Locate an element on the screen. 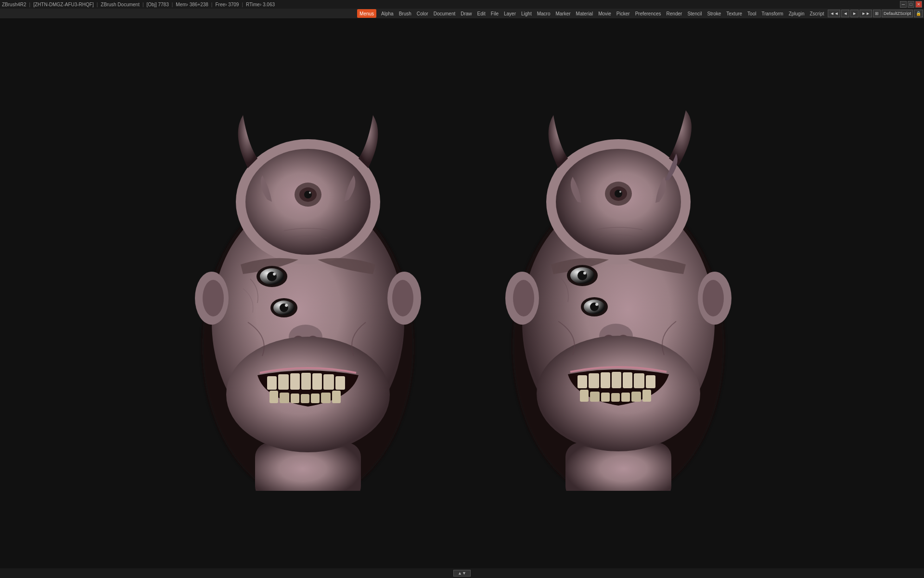 Image resolution: width=924 pixels, height=578 pixels. menu-transform: Transform is located at coordinates (772, 13).